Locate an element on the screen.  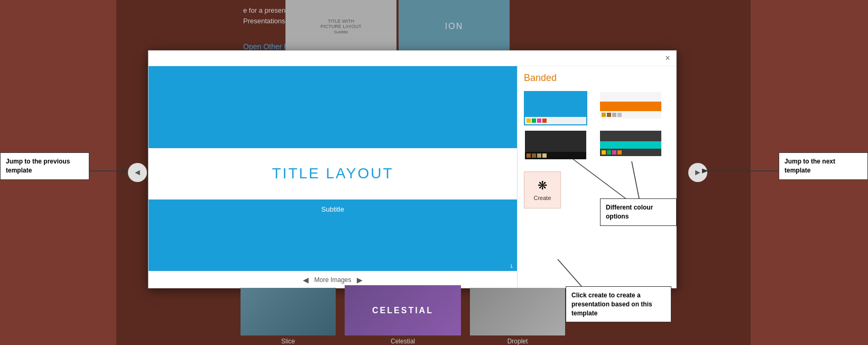
celestial-thumbnail-container: CELESTIAL Celestial is located at coordinates (403, 315).